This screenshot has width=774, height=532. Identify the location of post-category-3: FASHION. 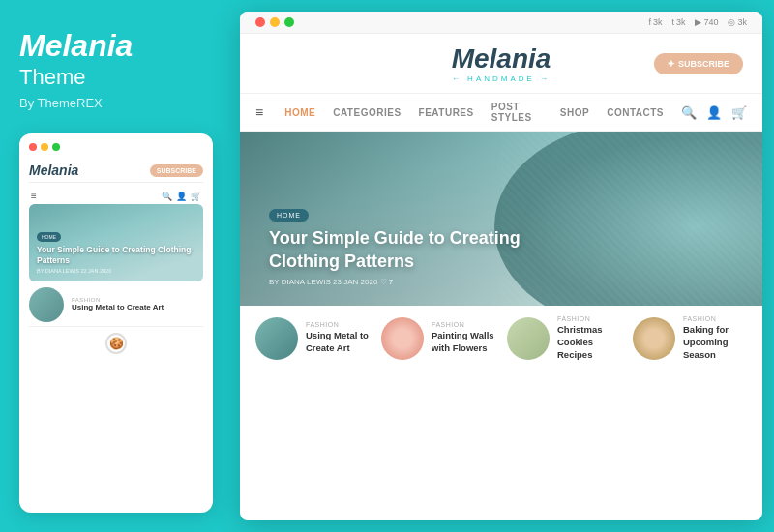
(589, 319).